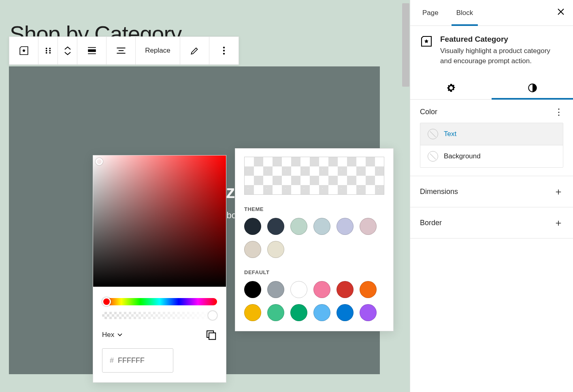 The height and width of the screenshot is (392, 573). I want to click on tab-settings, so click(451, 88).